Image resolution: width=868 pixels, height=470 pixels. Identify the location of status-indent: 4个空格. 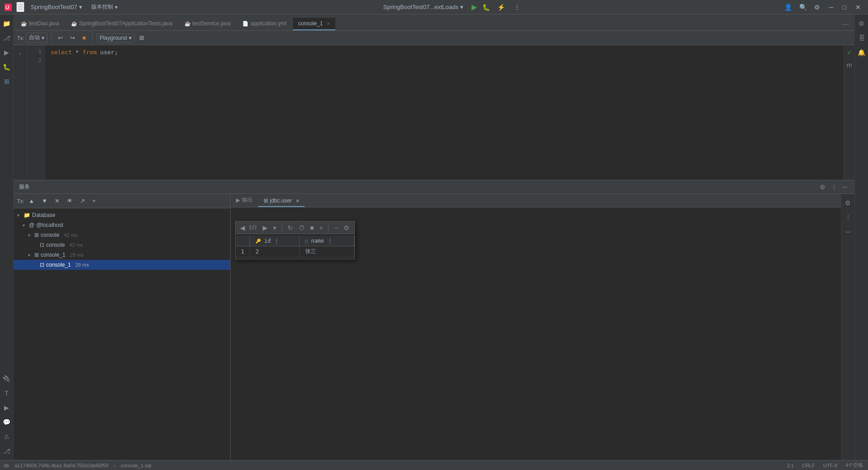
(854, 465).